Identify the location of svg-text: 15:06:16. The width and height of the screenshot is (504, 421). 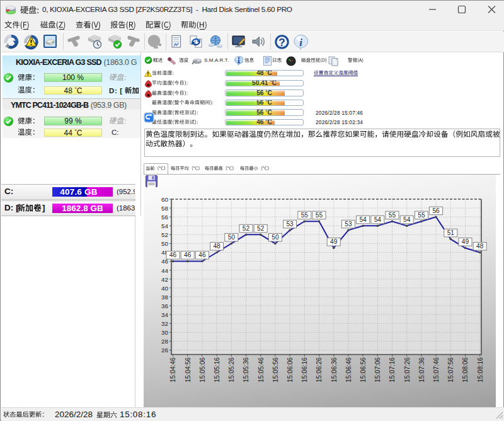
(305, 370).